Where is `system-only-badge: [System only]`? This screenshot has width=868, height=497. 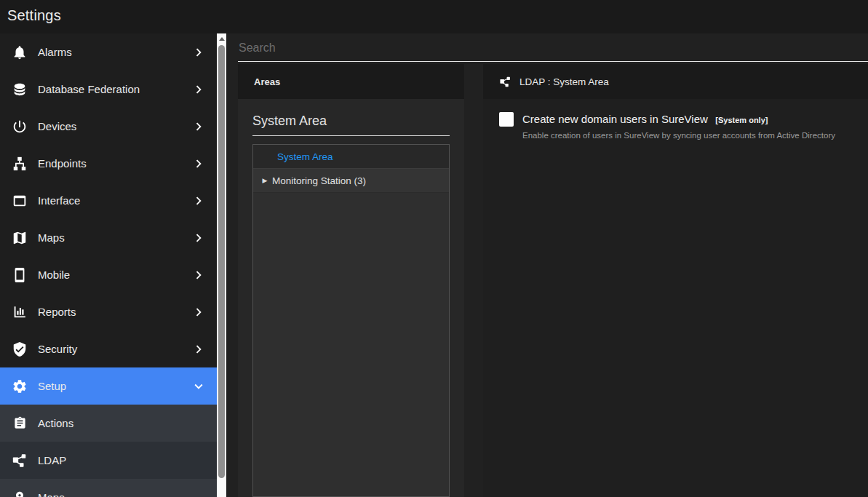 system-only-badge: [System only] is located at coordinates (741, 120).